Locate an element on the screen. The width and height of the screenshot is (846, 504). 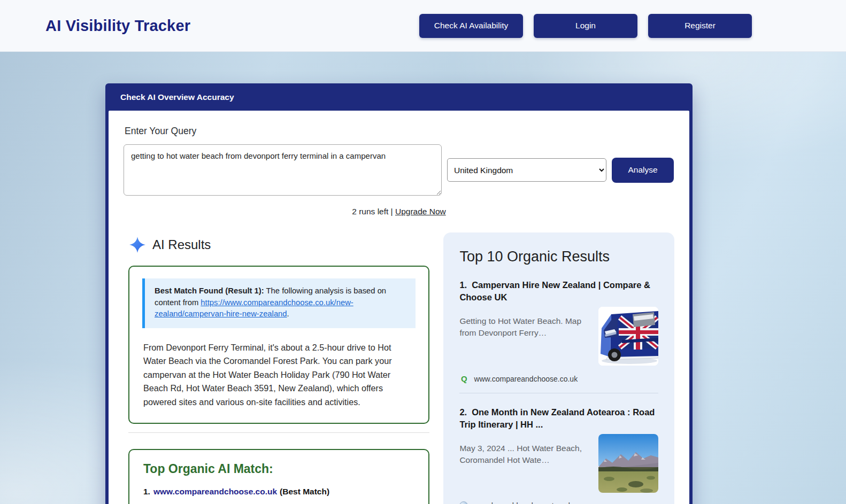
result-snippet: Getting to Hot Water Beach. Map from Dev… is located at coordinates (526, 340).